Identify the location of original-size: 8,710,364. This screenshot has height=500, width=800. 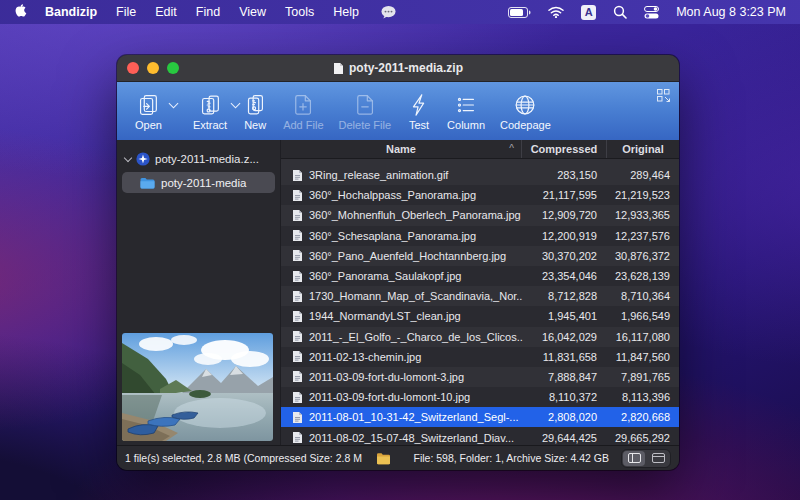
(643, 296).